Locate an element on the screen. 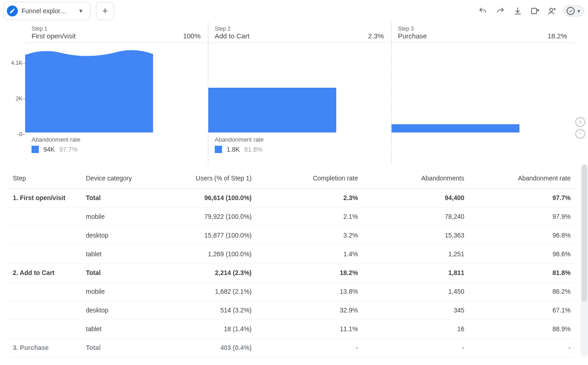 This screenshot has width=588, height=365. status-indicator: ▼ is located at coordinates (574, 11).